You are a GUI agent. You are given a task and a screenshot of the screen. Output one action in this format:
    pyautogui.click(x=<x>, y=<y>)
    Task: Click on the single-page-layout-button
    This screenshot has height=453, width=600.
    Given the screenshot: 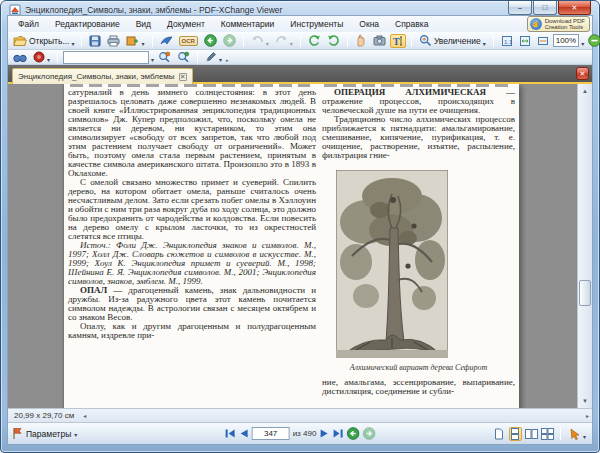 What is the action you would take?
    pyautogui.click(x=500, y=434)
    